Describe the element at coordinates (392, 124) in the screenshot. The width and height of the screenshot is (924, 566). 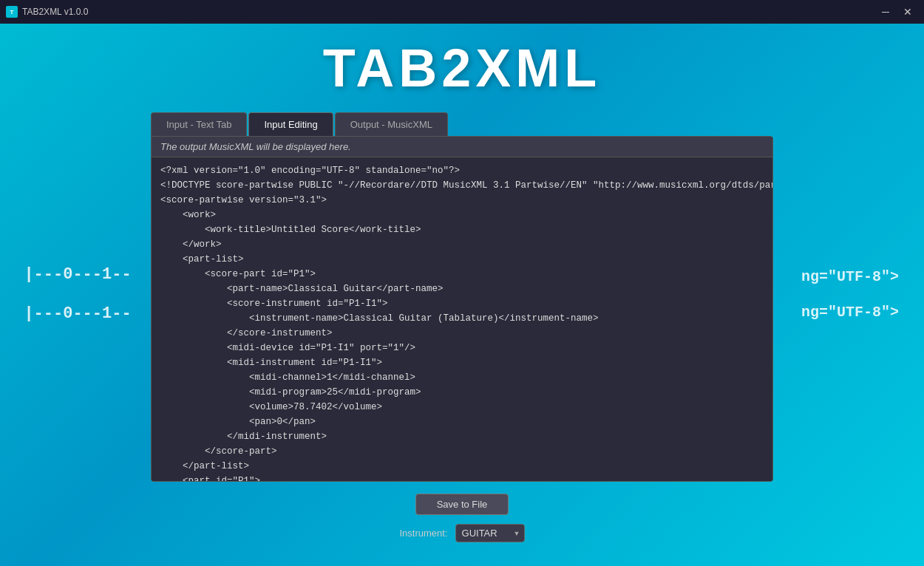
I see `tab-output-musicxml: Output - MusicXML` at that location.